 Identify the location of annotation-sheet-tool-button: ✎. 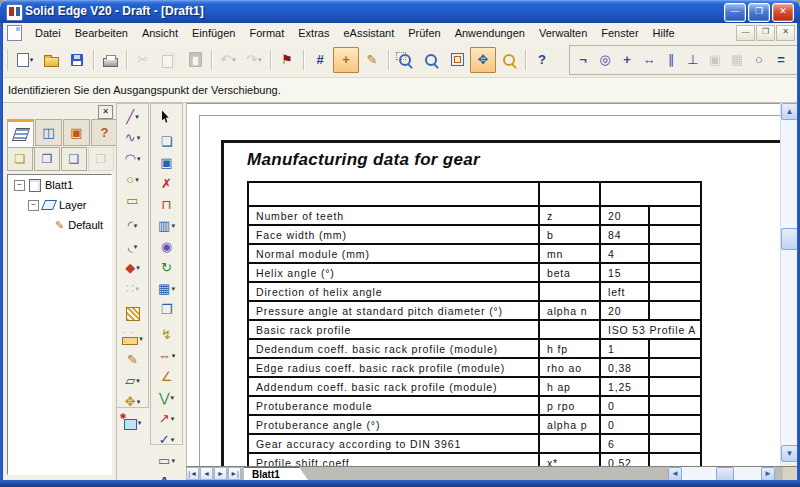
(132, 360).